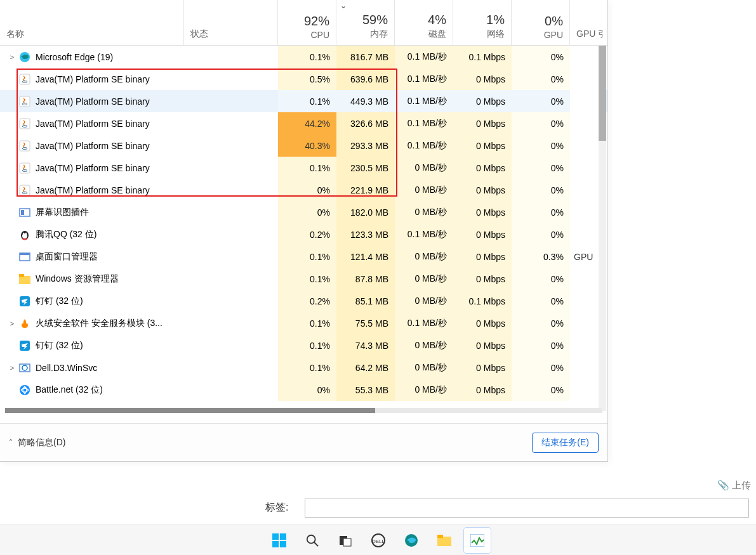 The width and height of the screenshot is (756, 555). What do you see at coordinates (74, 57) in the screenshot?
I see `process-name: Microsoft Edge (19)` at bounding box center [74, 57].